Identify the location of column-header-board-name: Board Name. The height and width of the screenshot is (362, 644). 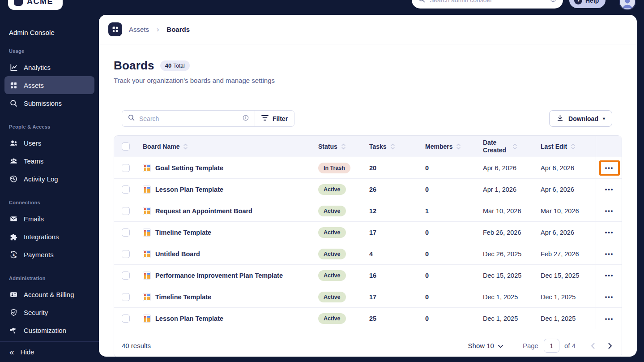
(161, 147).